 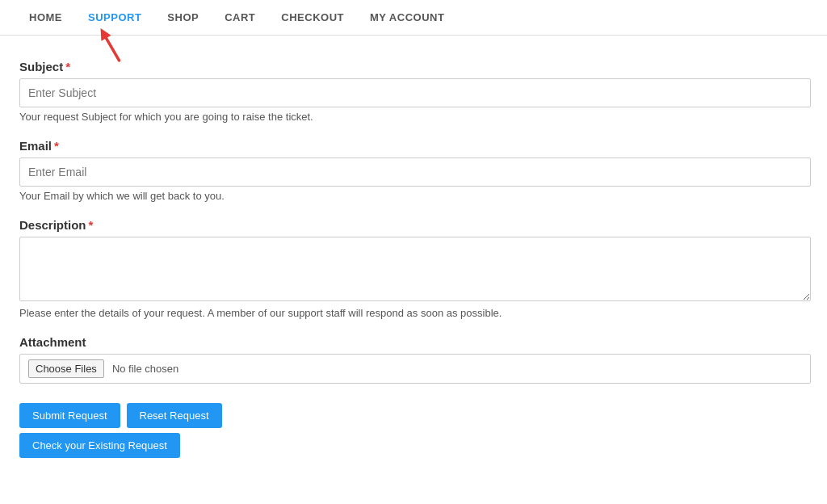 I want to click on subject-input, so click(x=415, y=93).